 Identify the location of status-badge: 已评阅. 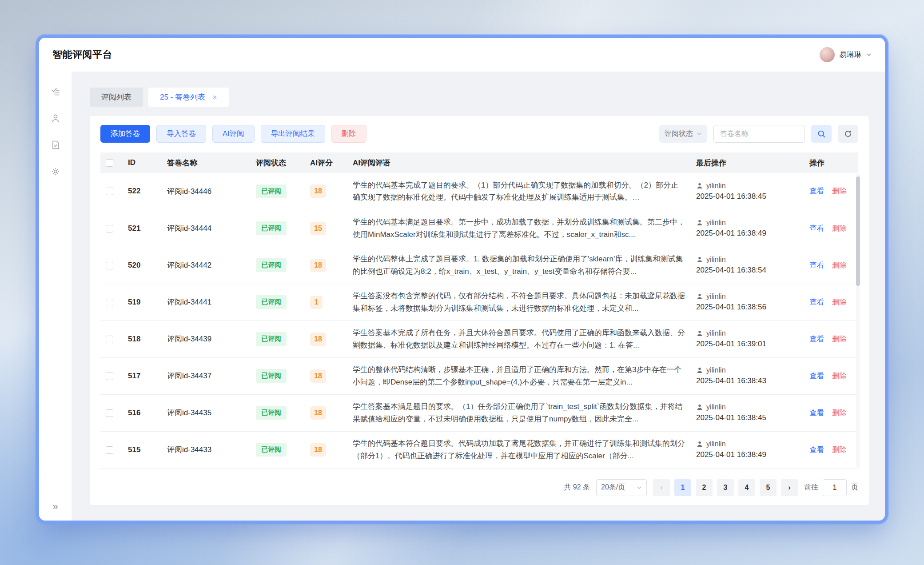
(271, 376).